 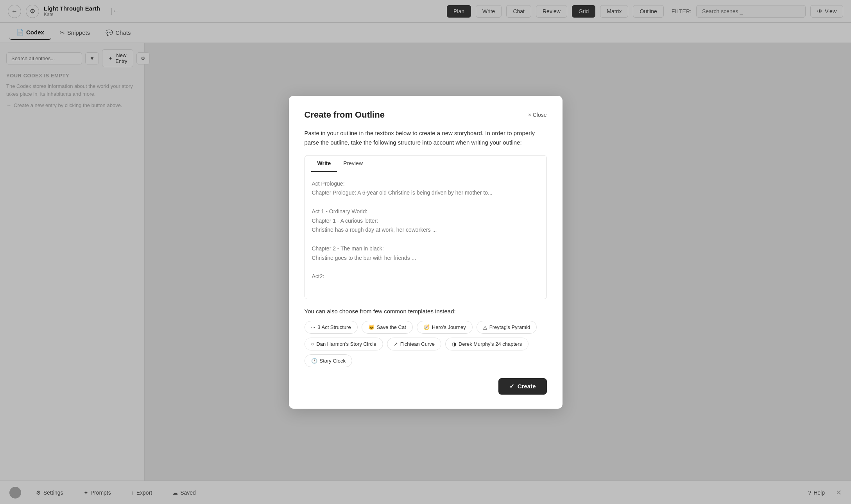 What do you see at coordinates (426, 227) in the screenshot?
I see `editor-tabs: Write Preview` at bounding box center [426, 227].